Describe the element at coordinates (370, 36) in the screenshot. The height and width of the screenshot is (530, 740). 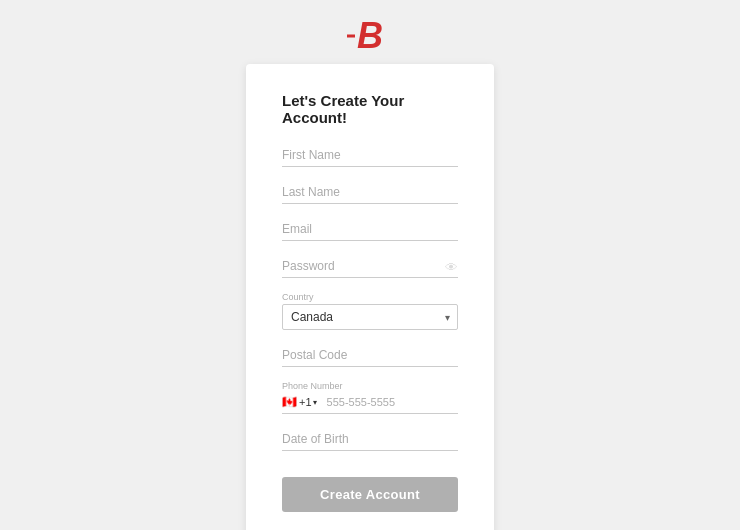
I see `logo-container: B` at that location.